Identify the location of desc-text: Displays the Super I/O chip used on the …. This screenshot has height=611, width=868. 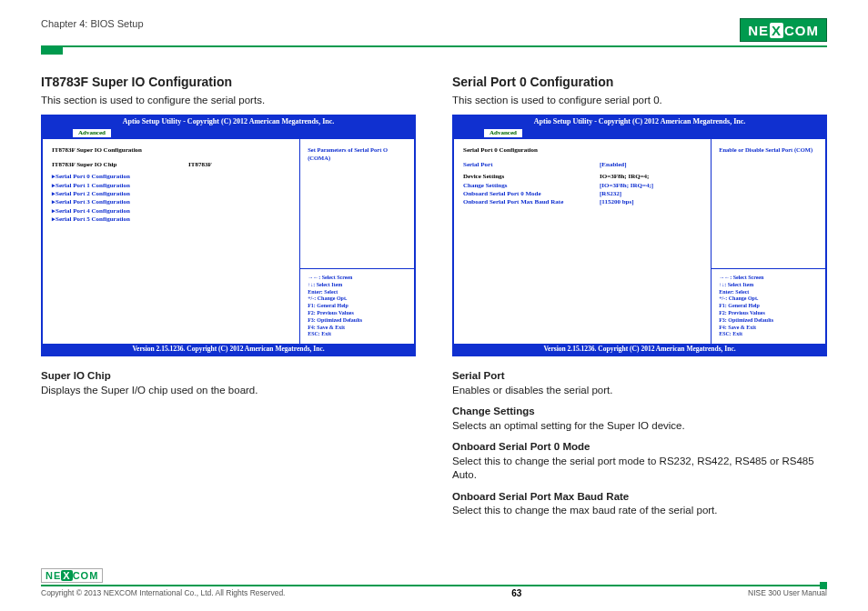
(149, 390).